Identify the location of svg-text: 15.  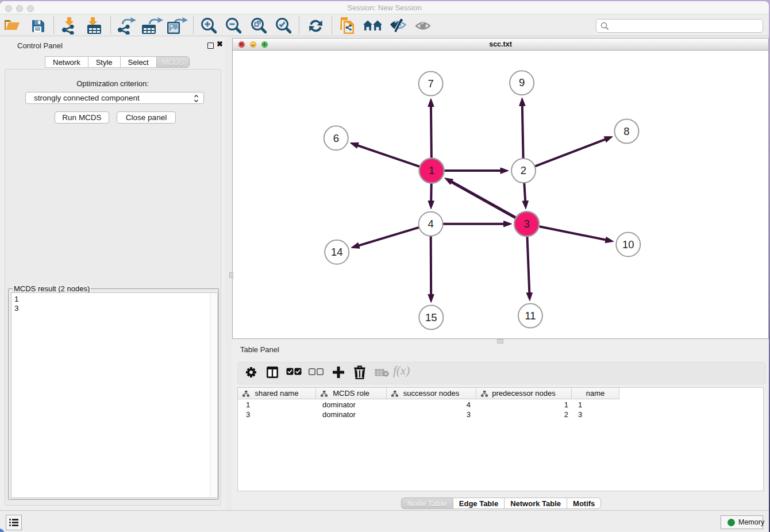
(431, 317).